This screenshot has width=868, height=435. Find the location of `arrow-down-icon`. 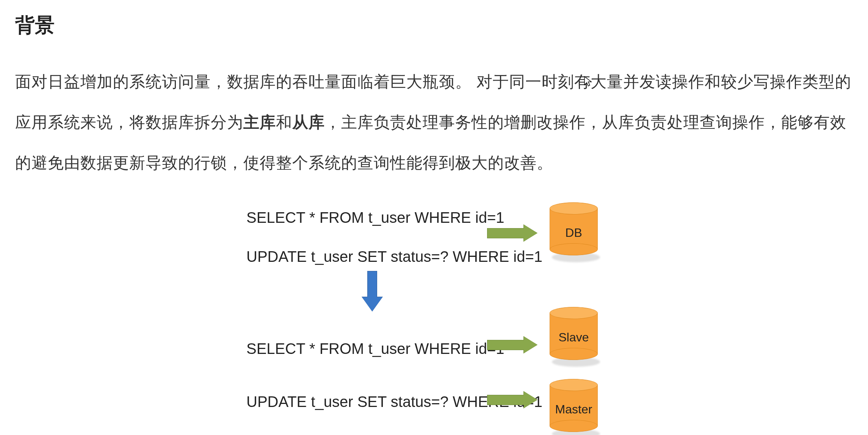

arrow-down-icon is located at coordinates (372, 291).